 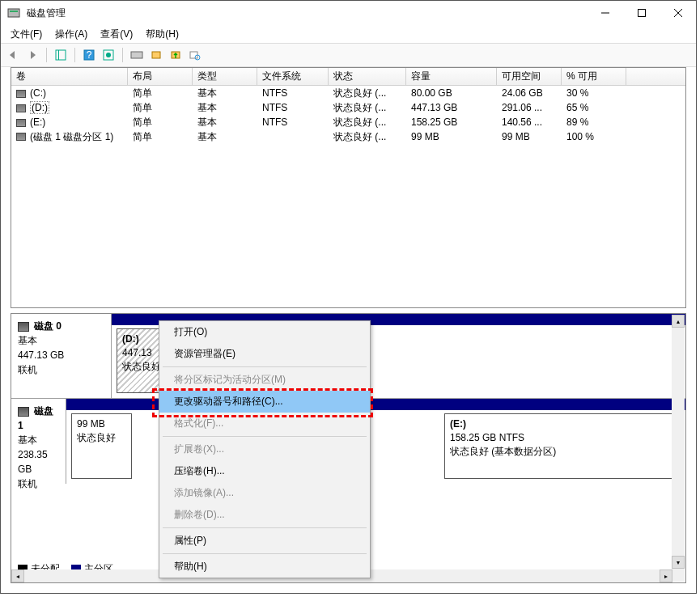 I want to click on col-status: 状态, so click(x=367, y=76).